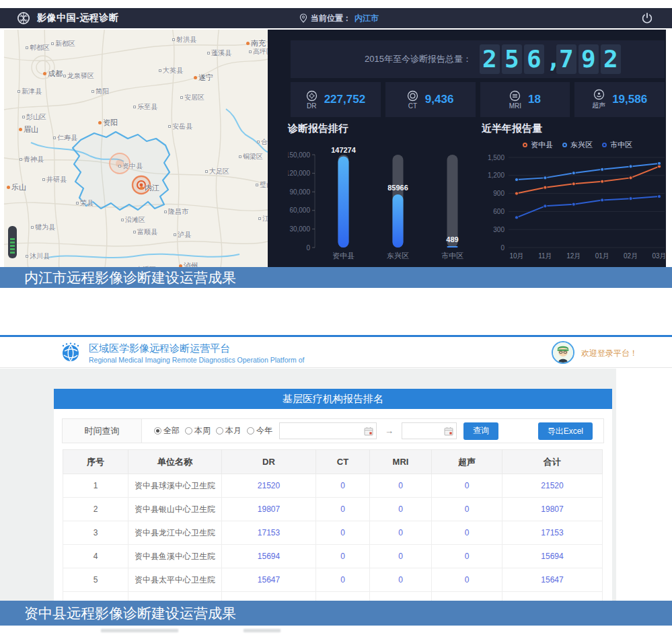 Image resolution: width=672 pixels, height=637 pixels. What do you see at coordinates (16, 187) in the screenshot?
I see `map-place-label: 乐山` at bounding box center [16, 187].